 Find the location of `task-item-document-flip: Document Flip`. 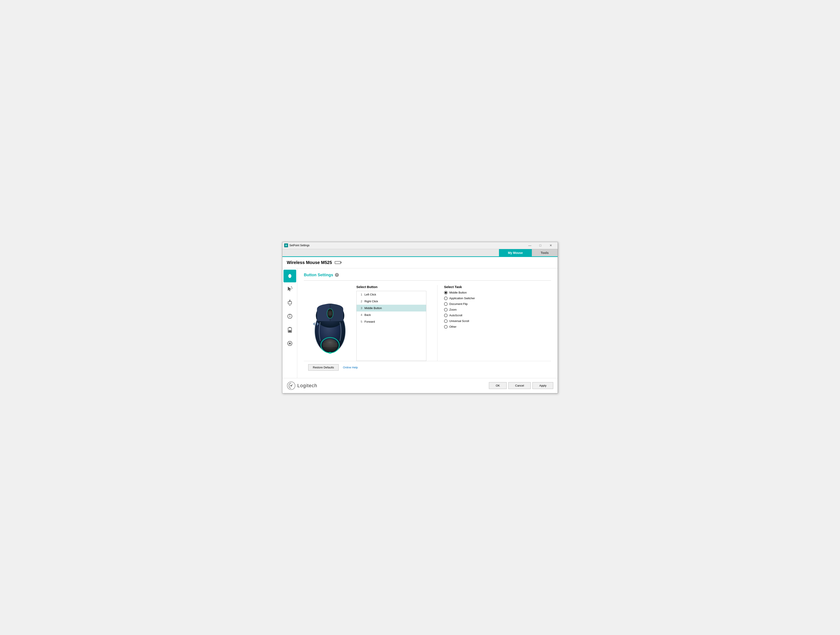

task-item-document-flip: Document Flip is located at coordinates (497, 304).